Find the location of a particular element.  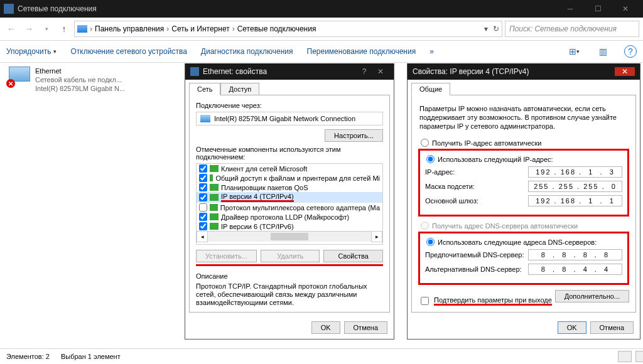

component-row: IP версии 6 (TCP/IPv6) is located at coordinates (289, 226).